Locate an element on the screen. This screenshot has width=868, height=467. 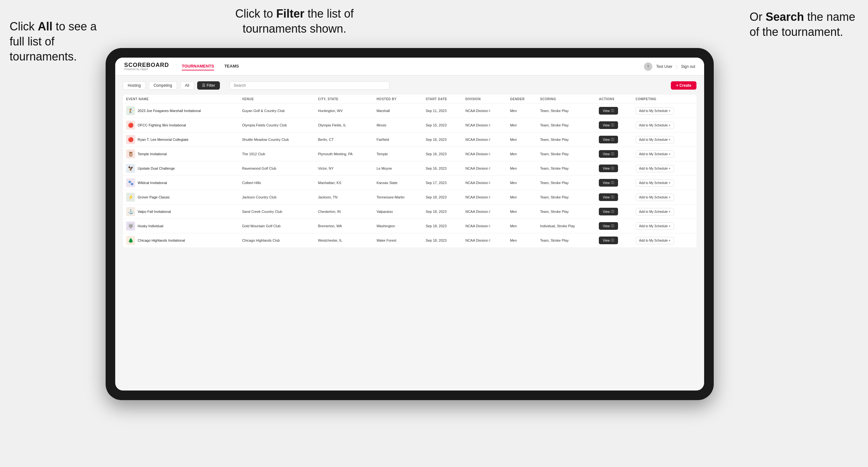
view-button-0: View ⓘ is located at coordinates (609, 111).